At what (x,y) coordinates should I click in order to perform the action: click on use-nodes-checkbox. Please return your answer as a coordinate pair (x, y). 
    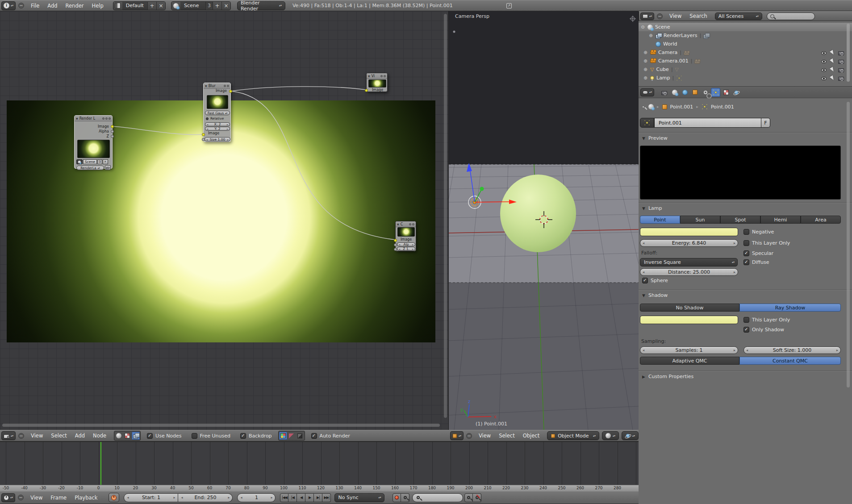
    Looking at the image, I should click on (150, 436).